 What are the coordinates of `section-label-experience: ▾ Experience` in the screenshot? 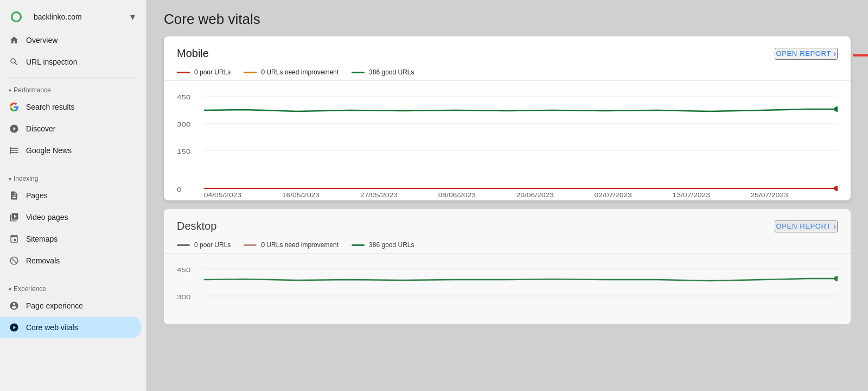 It's located at (73, 288).